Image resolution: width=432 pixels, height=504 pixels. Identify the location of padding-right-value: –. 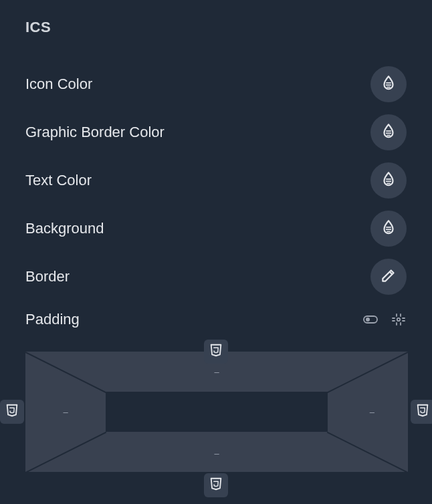
(372, 412).